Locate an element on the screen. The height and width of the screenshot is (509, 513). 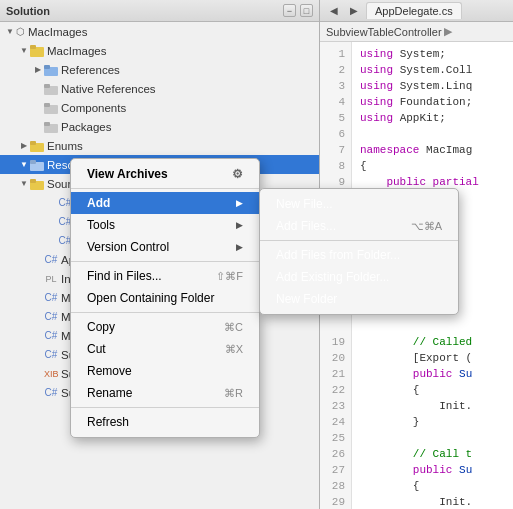
panel-title: Solution is located at coordinates (28, 11).